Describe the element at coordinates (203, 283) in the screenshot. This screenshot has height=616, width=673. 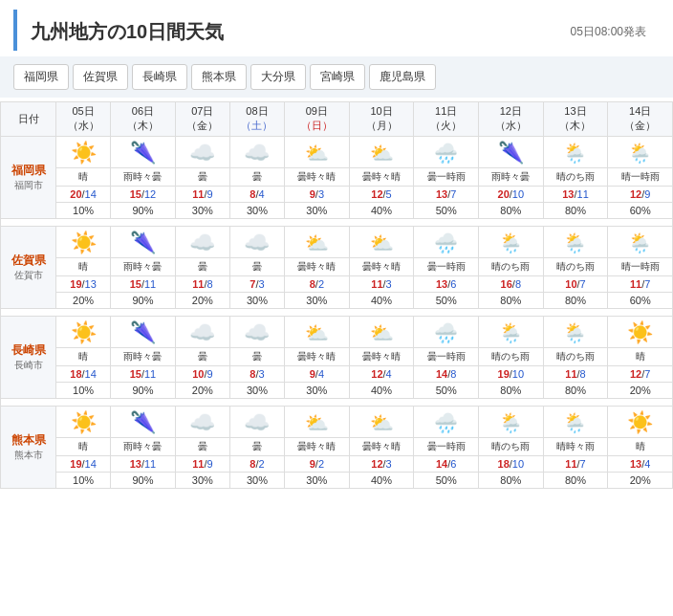
I see `temperature-cell: 11/8` at that location.